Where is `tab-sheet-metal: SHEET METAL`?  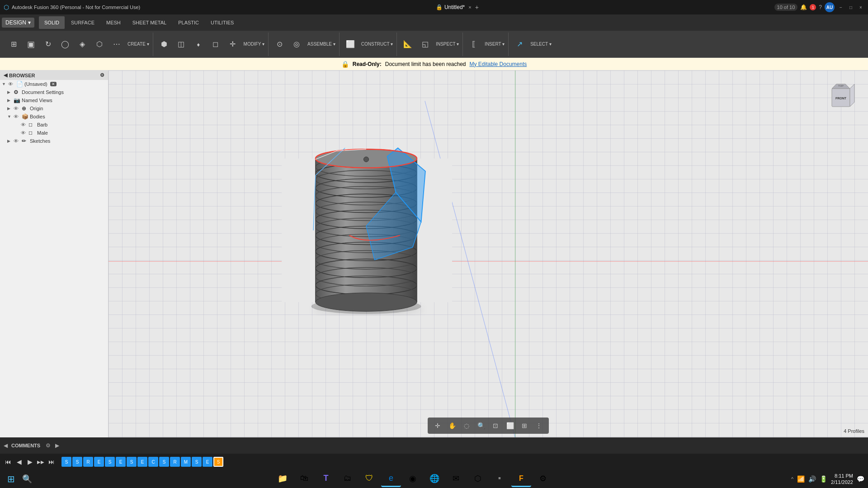 tab-sheet-metal: SHEET METAL is located at coordinates (149, 23).